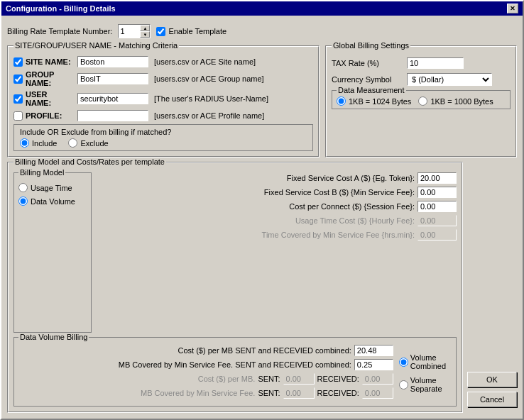 The width and height of the screenshot is (524, 420). What do you see at coordinates (136, 379) in the screenshot?
I see `dv-label-2: Cost ($) per MB.` at bounding box center [136, 379].